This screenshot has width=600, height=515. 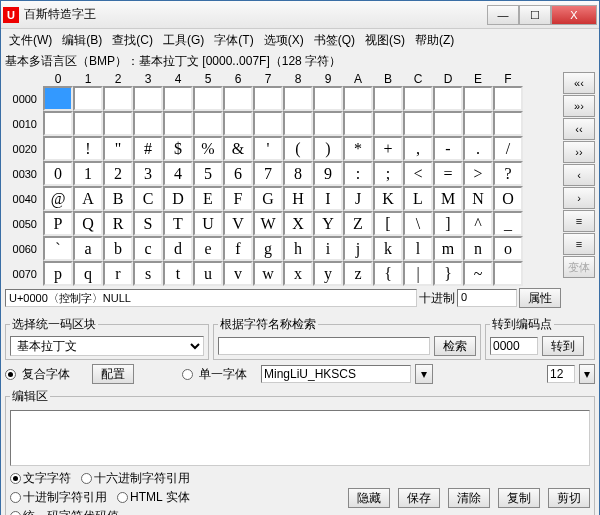 I want to click on nav-button: ‹, so click(x=579, y=175).